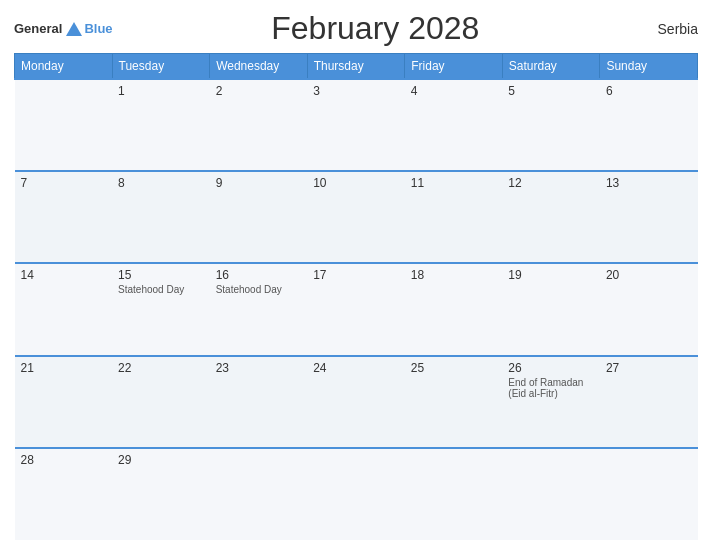  What do you see at coordinates (551, 217) in the screenshot?
I see `calendar-cell: 12` at bounding box center [551, 217].